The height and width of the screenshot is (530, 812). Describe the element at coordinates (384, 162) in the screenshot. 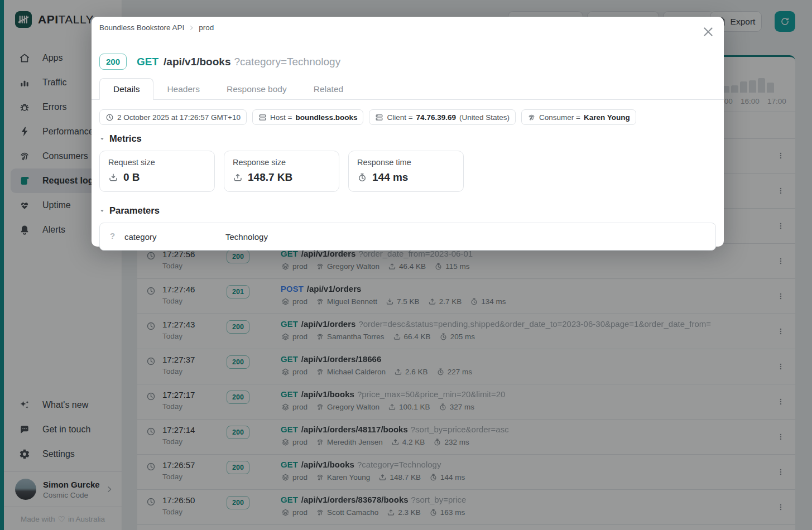

I see `metric-label: Response time` at that location.